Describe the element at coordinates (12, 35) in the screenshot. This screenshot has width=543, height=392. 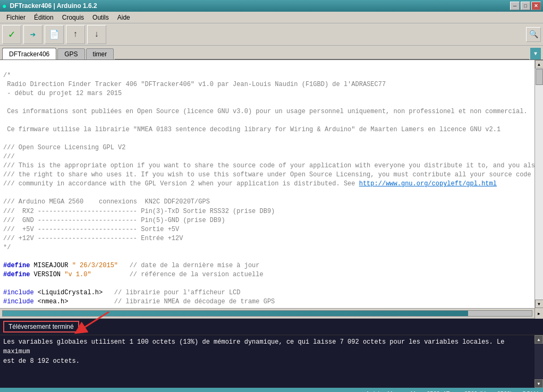
I see `verify-button: ✓` at that location.